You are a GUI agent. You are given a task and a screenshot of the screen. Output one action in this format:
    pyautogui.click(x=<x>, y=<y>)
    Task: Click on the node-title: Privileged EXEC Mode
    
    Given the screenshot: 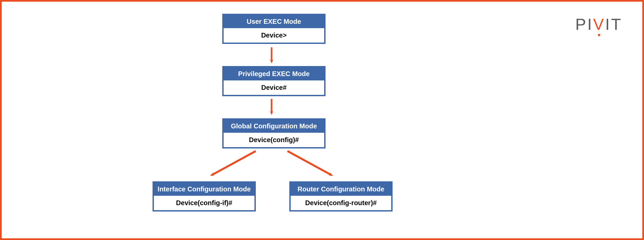 What is the action you would take?
    pyautogui.click(x=274, y=74)
    